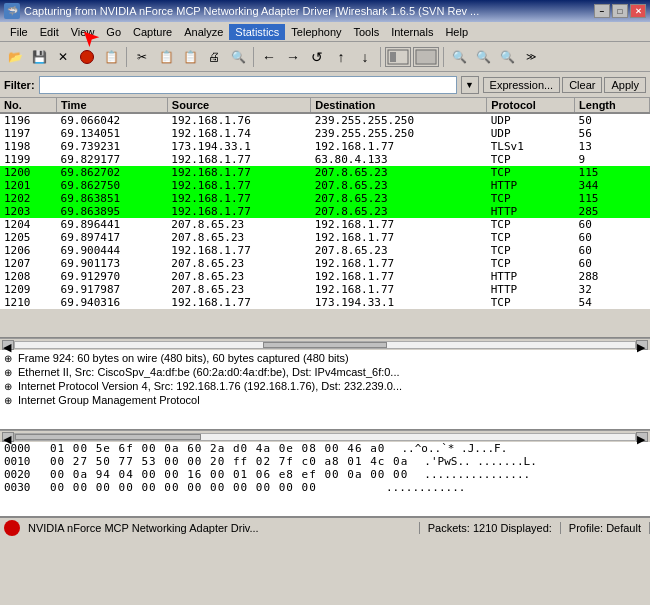 The height and width of the screenshot is (605, 650). Describe the element at coordinates (238, 146) in the screenshot. I see `cell-2: 173.194.33.1` at that location.